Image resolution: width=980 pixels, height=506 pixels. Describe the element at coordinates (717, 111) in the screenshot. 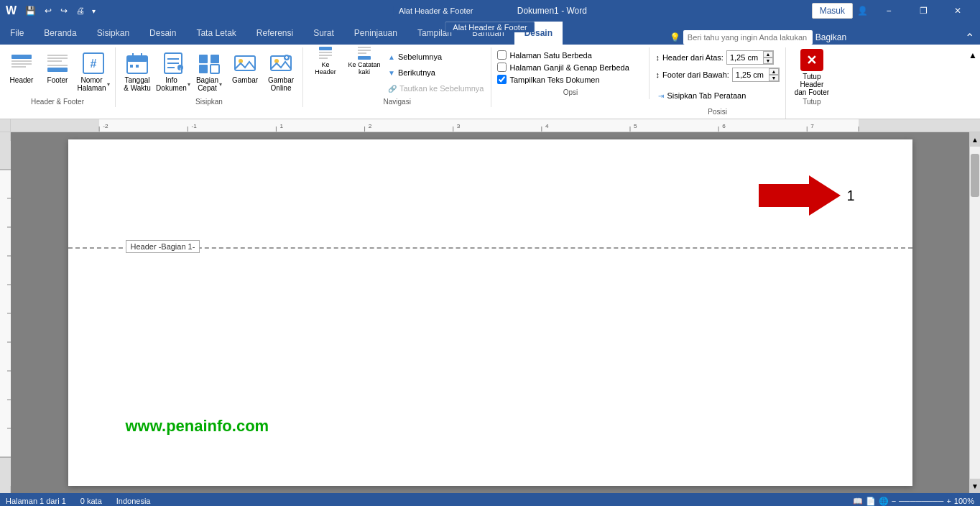

I see `posisi-group-label: Posisi` at that location.